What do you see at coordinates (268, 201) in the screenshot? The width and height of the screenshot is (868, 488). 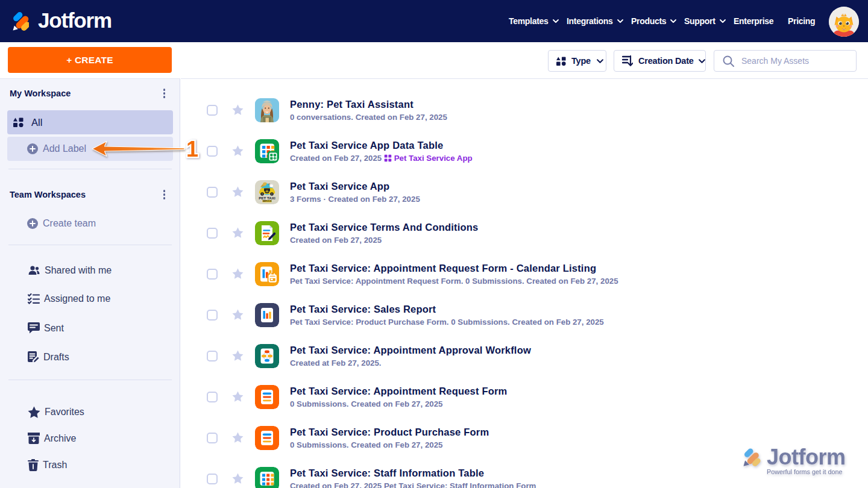 I see `svg-text: SERVICE` at bounding box center [268, 201].